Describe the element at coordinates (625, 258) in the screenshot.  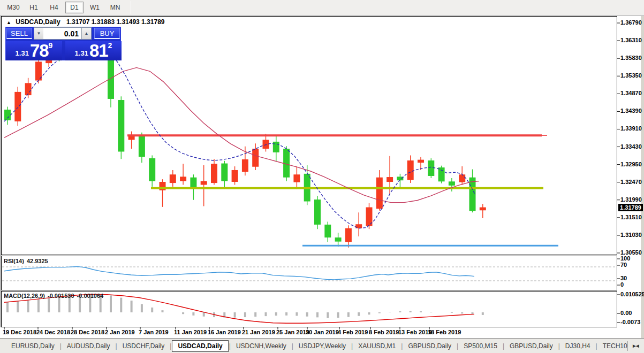
I see `indicator-axis-label: 100` at that location.